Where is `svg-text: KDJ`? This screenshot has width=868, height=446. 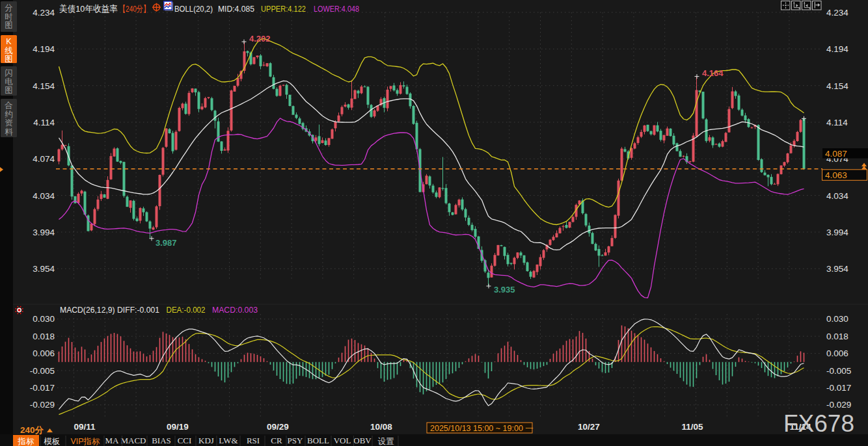
svg-text: KDJ is located at coordinates (206, 441).